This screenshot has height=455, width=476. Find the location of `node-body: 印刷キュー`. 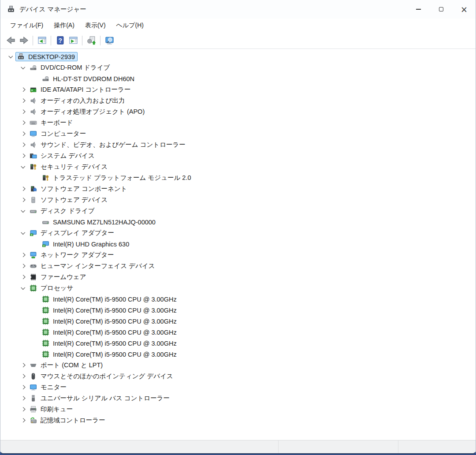

node-body: 印刷キュー is located at coordinates (52, 409).